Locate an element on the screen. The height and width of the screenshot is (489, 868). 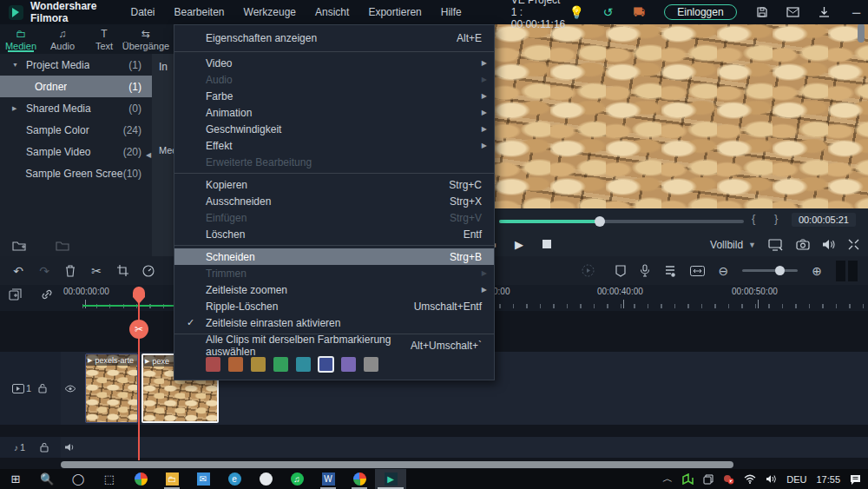
tips-bulb-icon: 💡 is located at coordinates (576, 12).